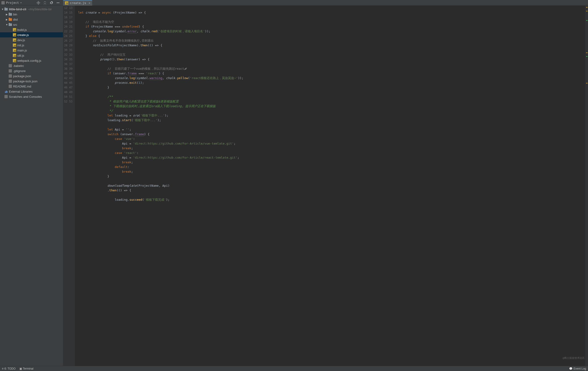 This screenshot has height=371, width=588. Describe the element at coordinates (32, 14) in the screenshot. I see `tree-item-bin: ▶bin` at that location.